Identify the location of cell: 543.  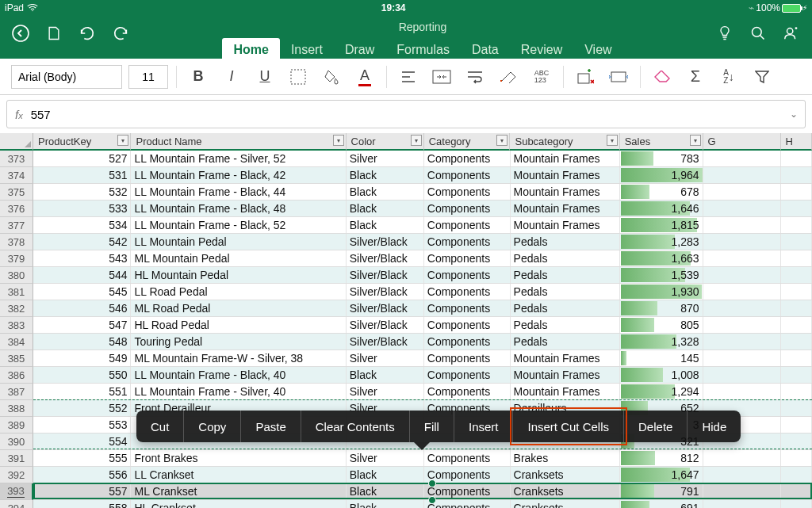
(82, 258).